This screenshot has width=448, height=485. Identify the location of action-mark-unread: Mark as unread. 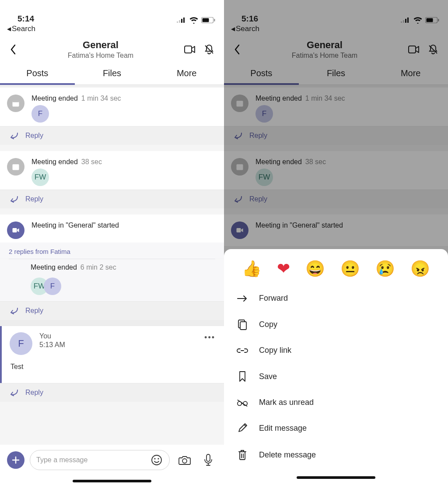
(336, 403).